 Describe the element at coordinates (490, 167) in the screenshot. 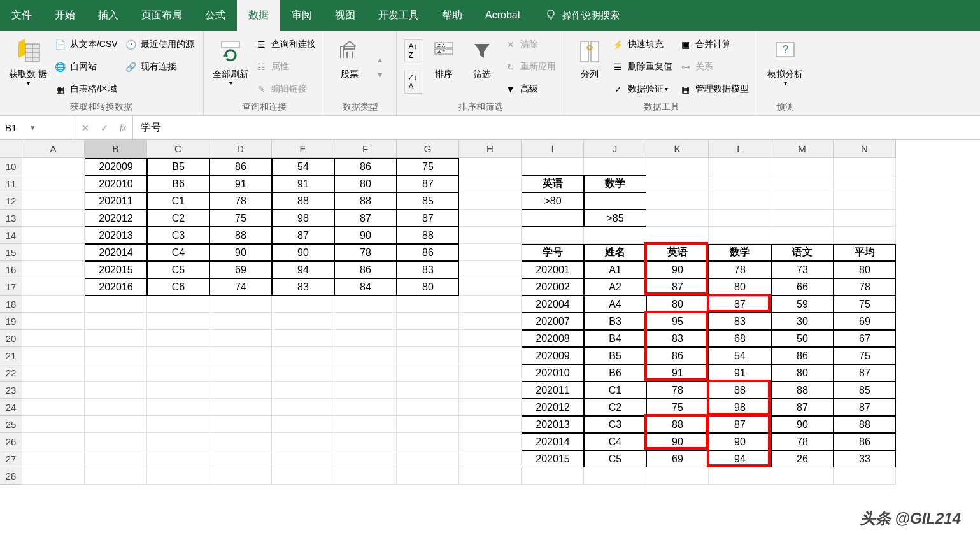

I see `cell-H10` at that location.